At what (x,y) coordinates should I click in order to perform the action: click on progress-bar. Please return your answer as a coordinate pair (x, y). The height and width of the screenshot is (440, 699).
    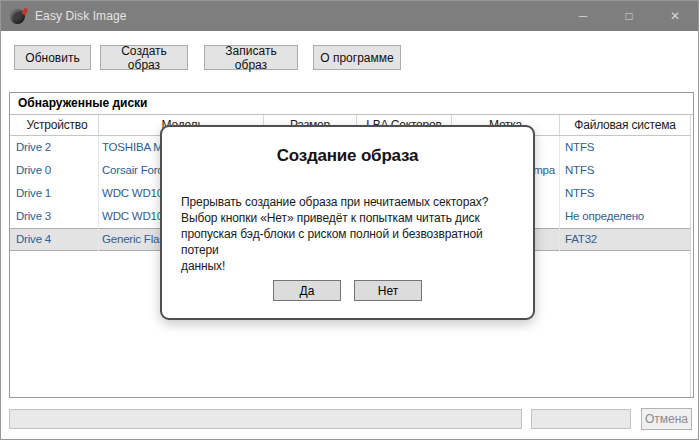
    Looking at the image, I should click on (266, 419).